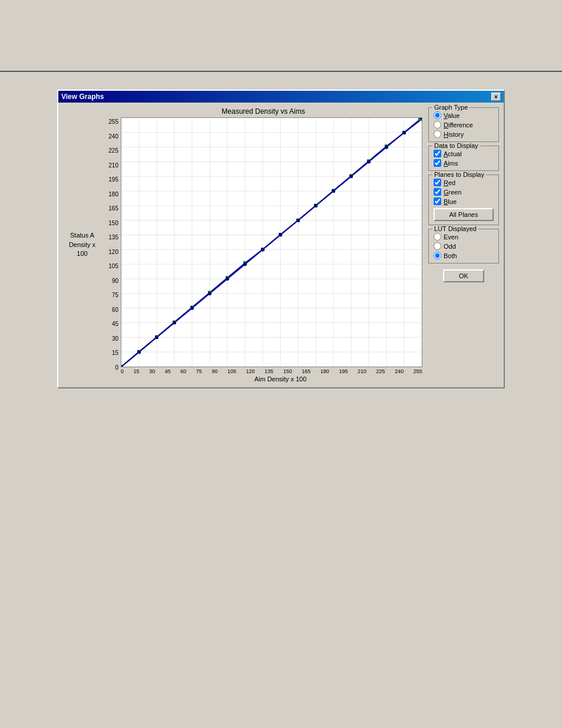 This screenshot has height=728, width=562. Describe the element at coordinates (451, 163) in the screenshot. I see `checkbox-aims-label: Aims` at that location.